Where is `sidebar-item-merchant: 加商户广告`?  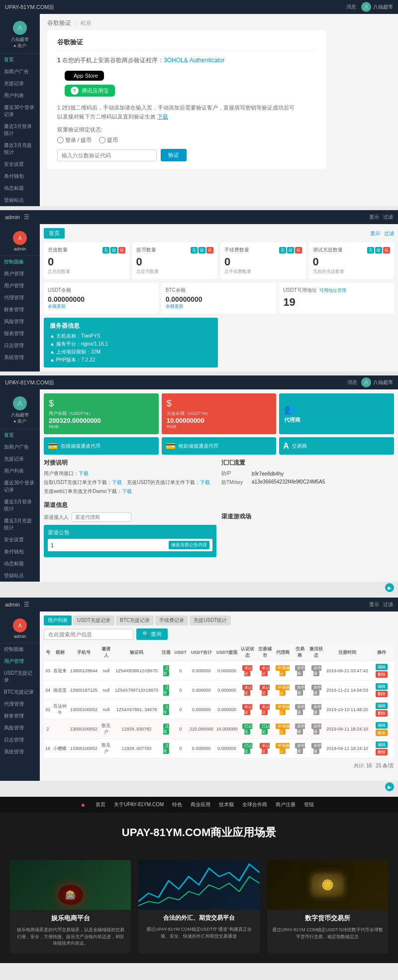 sidebar-item-merchant: 加商户广告 is located at coordinates (20, 72).